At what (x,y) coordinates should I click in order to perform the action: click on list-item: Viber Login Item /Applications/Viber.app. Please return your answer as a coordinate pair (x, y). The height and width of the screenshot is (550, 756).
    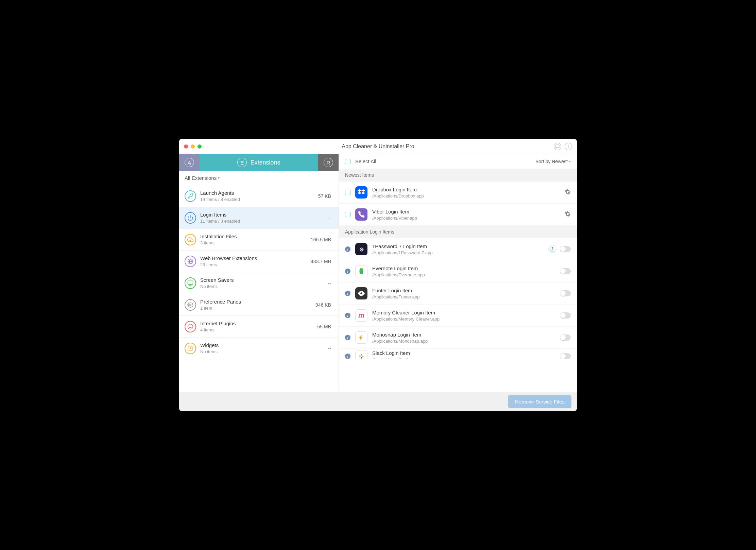
    Looking at the image, I should click on (458, 215).